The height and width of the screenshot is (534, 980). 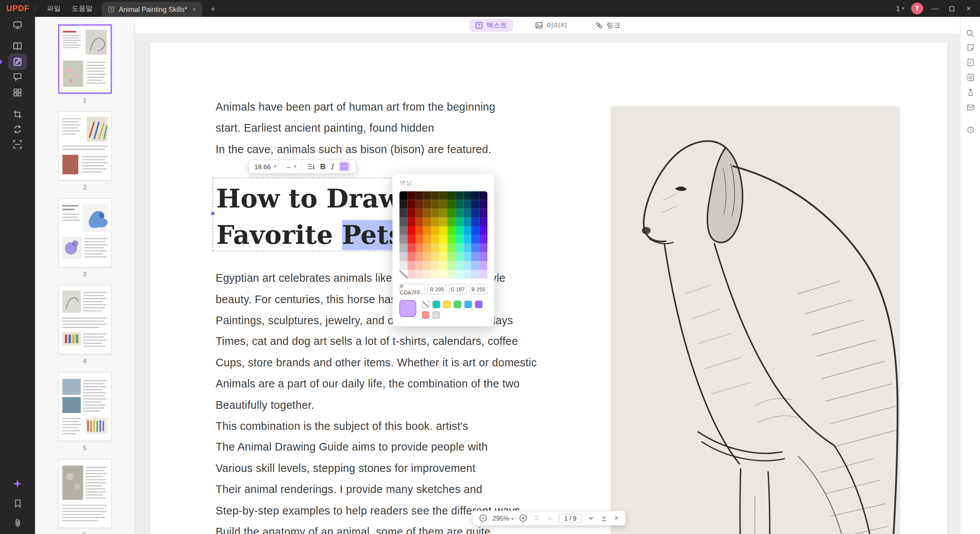 What do you see at coordinates (970, 130) in the screenshot?
I see `history-panel-button` at bounding box center [970, 130].